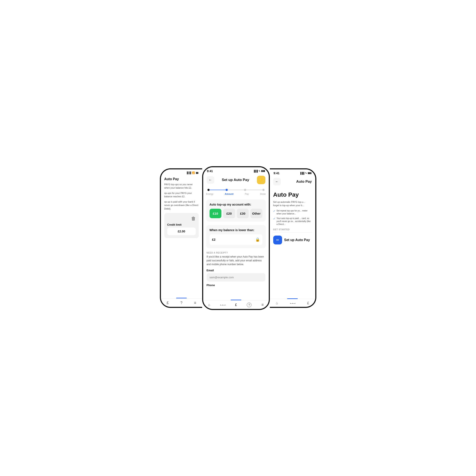  Describe the element at coordinates (192, 173) in the screenshot. I see `left-status-icons: ▐▐▐ 📶 ▮▮` at that location.